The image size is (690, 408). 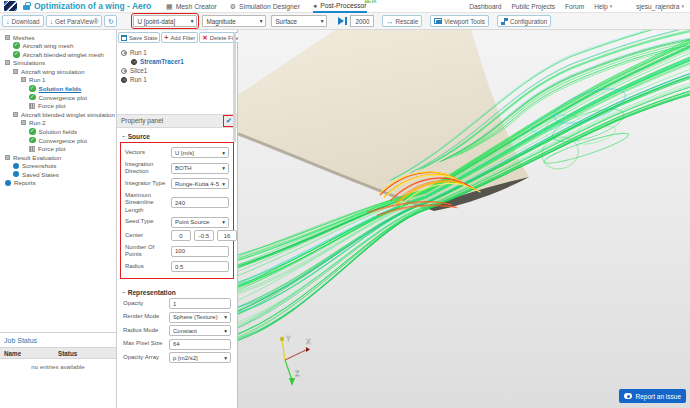 I want to click on filter-streamtracer1: StreamTracer1, so click(x=178, y=62).